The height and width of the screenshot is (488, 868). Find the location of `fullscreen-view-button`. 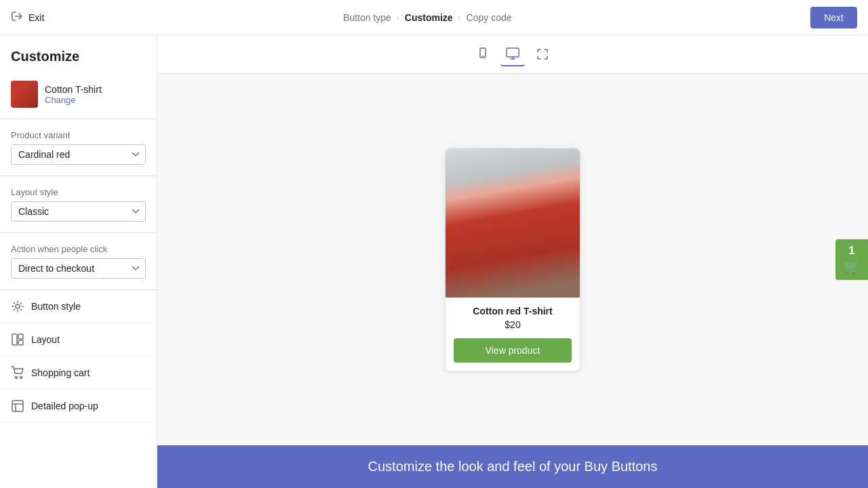

fullscreen-view-button is located at coordinates (542, 54).